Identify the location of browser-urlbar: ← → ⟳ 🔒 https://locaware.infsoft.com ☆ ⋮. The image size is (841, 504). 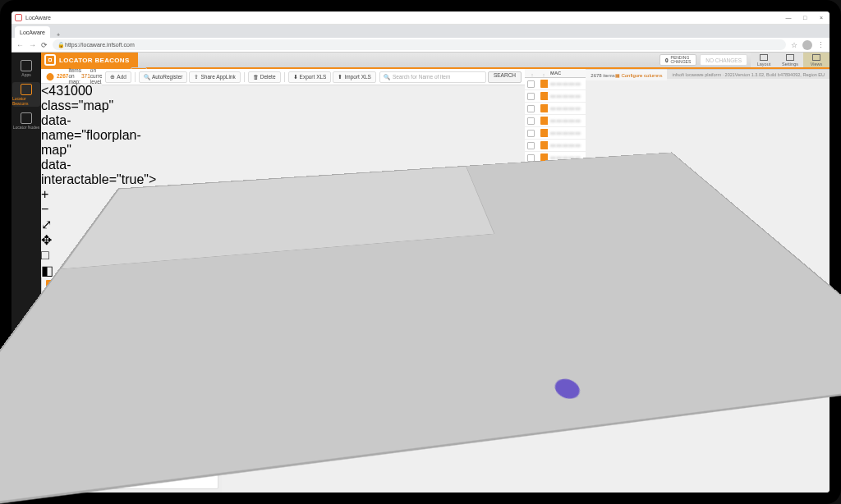
(420, 45).